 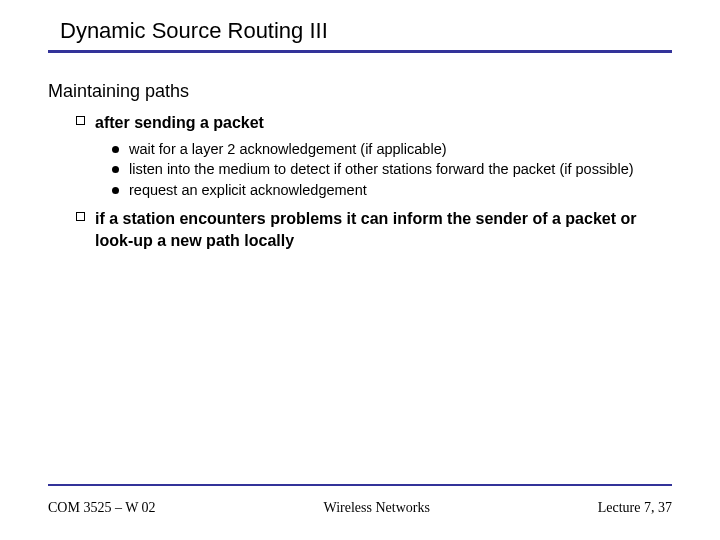 What do you see at coordinates (360, 170) in the screenshot?
I see `sub-bullet-group: wait for a layer 2 acknowledgement (if a…` at bounding box center [360, 170].